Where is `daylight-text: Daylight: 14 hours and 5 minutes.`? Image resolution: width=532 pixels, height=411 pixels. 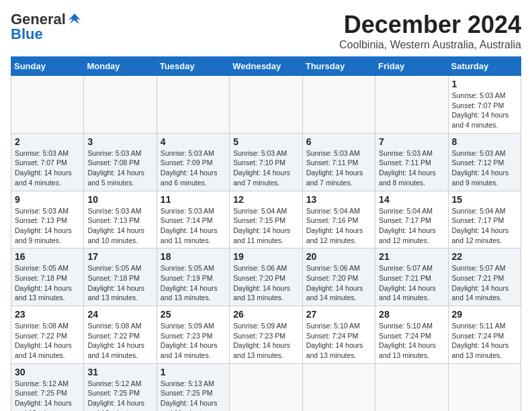
daylight-text: Daylight: 14 hours and 5 minutes. is located at coordinates (120, 177).